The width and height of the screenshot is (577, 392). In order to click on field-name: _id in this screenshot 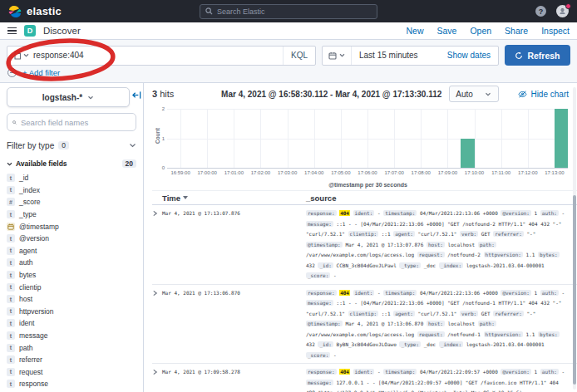, I will do `click(23, 178)`.